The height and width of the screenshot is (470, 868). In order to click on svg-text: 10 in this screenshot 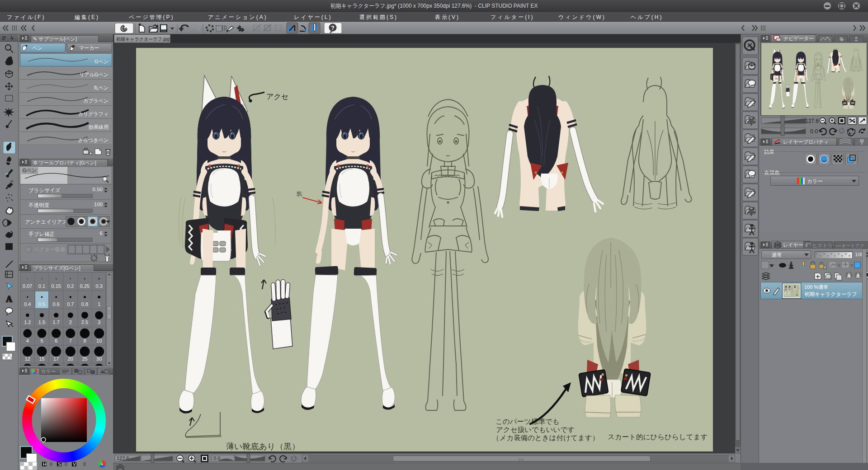, I will do `click(99, 341)`.